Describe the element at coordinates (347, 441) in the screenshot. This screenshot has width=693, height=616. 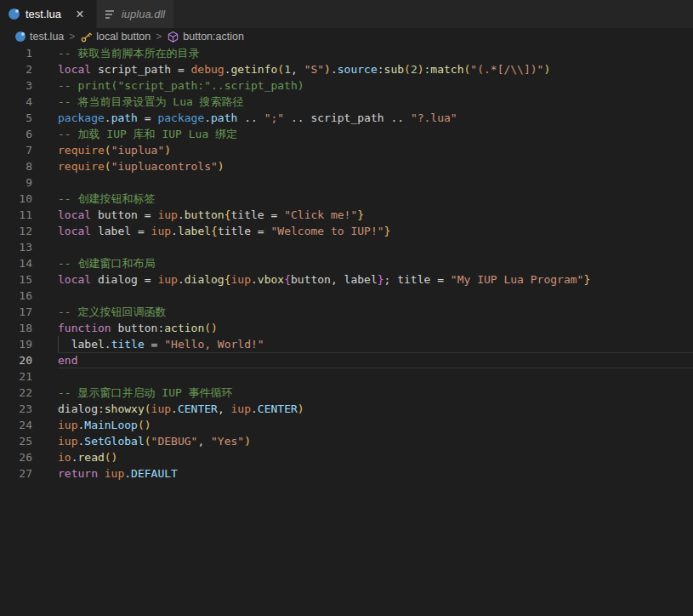
I see `code-line: 25iup.SetGlobal("DEBUG", "Yes")` at that location.